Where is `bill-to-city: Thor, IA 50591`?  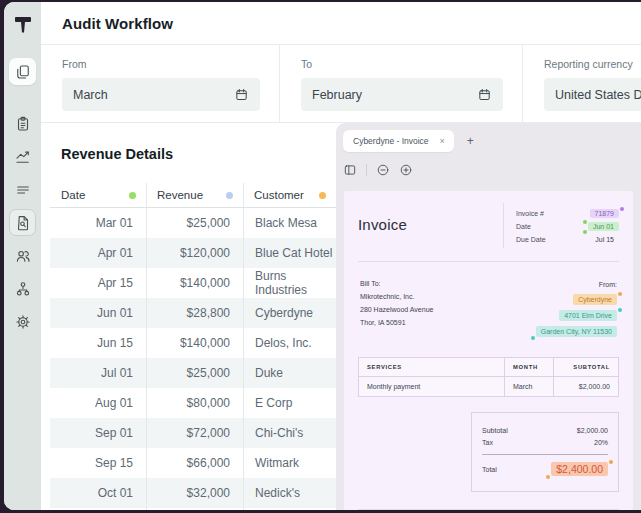
bill-to-city: Thor, IA 50591 is located at coordinates (396, 322).